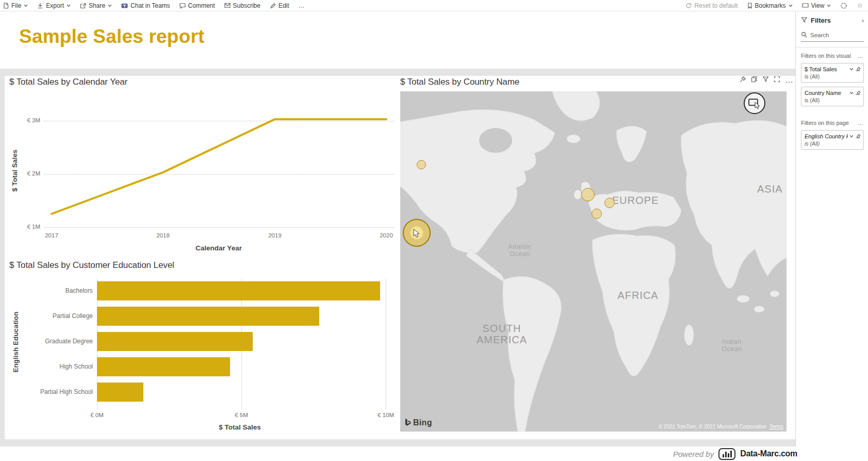 This screenshot has width=868, height=461. I want to click on subscribe-button: Subscribe, so click(242, 6).